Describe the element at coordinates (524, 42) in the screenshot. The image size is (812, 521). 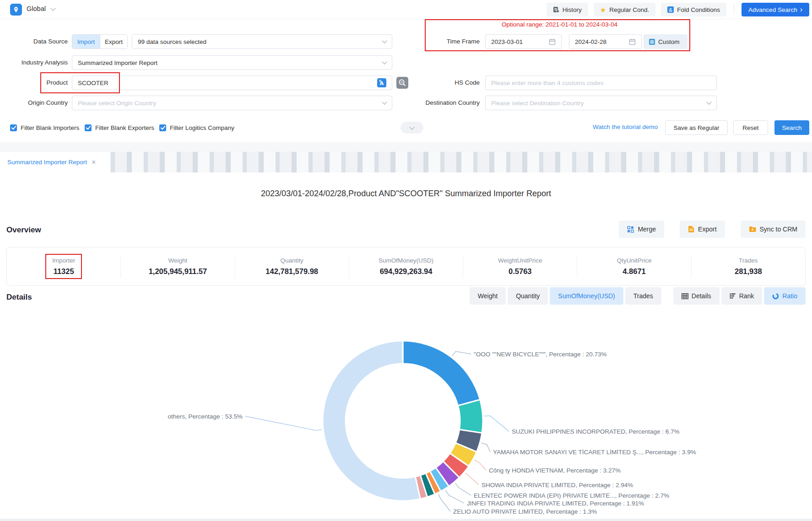
I see `date-from-input: 2023-03-01` at that location.